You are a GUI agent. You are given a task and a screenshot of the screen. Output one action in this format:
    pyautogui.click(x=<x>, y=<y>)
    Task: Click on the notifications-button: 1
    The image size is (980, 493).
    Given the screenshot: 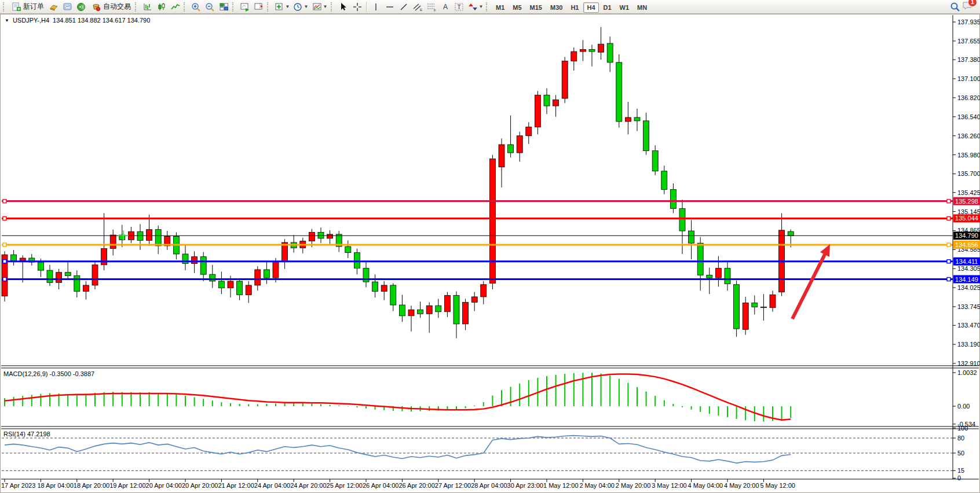 What is the action you would take?
    pyautogui.click(x=968, y=7)
    